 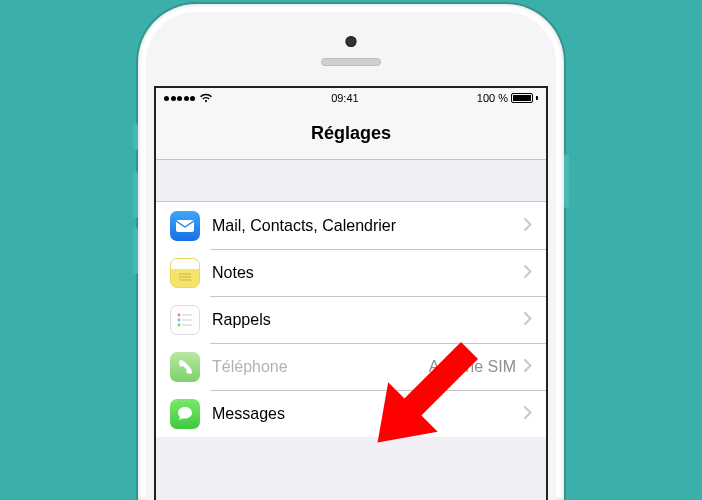 I want to click on row-label: Notes, so click(x=368, y=273).